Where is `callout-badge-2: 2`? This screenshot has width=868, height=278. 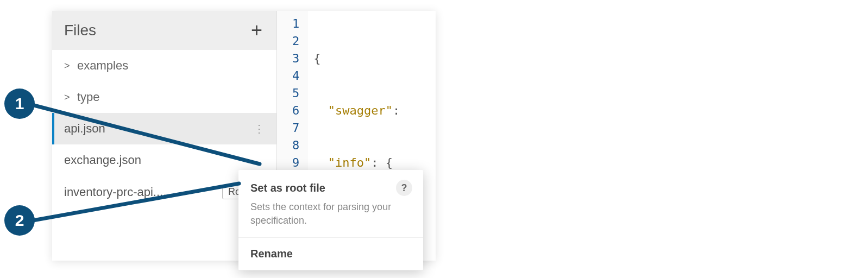 callout-badge-2: 2 is located at coordinates (20, 220).